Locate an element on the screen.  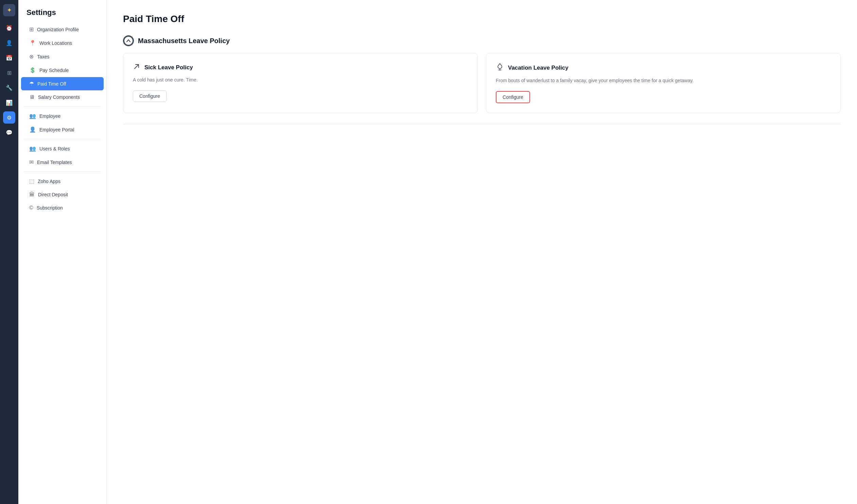
vacation-leave-card: Vacation Leave Policy From bouts of wand… is located at coordinates (663, 83).